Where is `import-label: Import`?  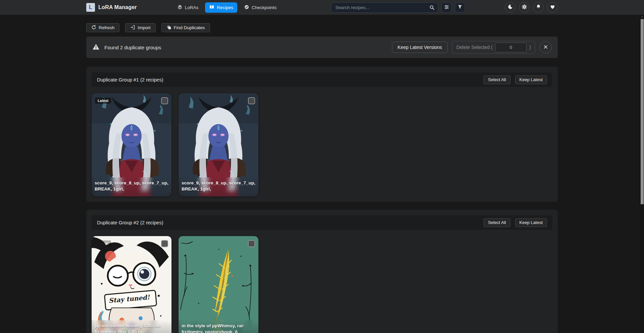 import-label: Import is located at coordinates (144, 27).